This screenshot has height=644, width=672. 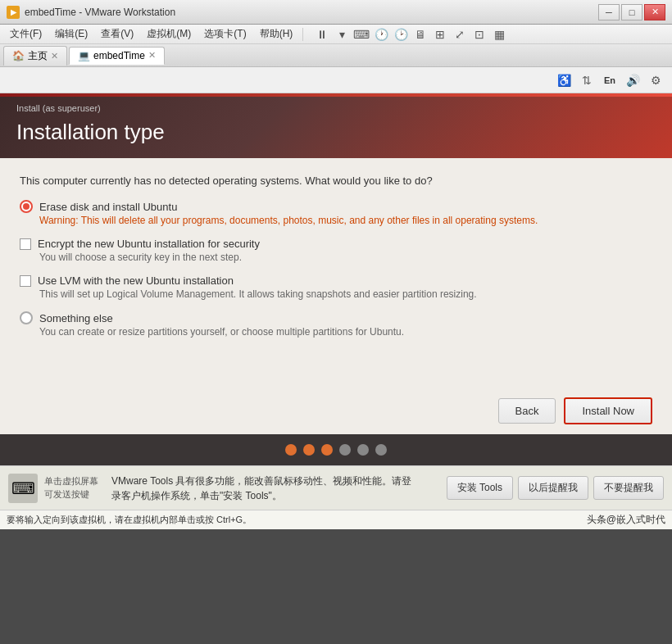 What do you see at coordinates (297, 519) in the screenshot?
I see `status-text: 要将输入定向到该虚拟机，请在虚拟机内部单击或按 Ctrl+G。` at bounding box center [297, 519].